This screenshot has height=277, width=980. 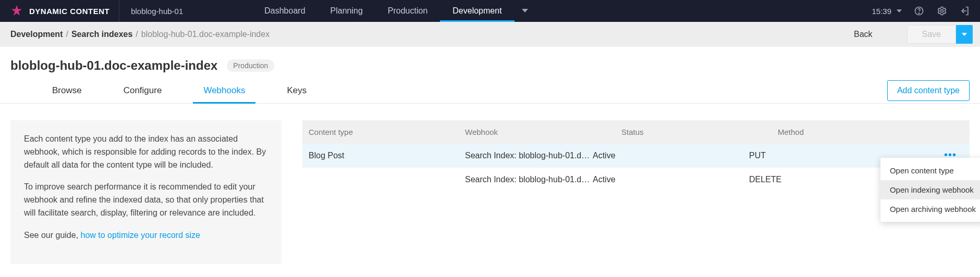 What do you see at coordinates (636, 180) in the screenshot?
I see `table-row: Search Index: bloblog-hub-01.doc-exa… Ac…` at bounding box center [636, 180].